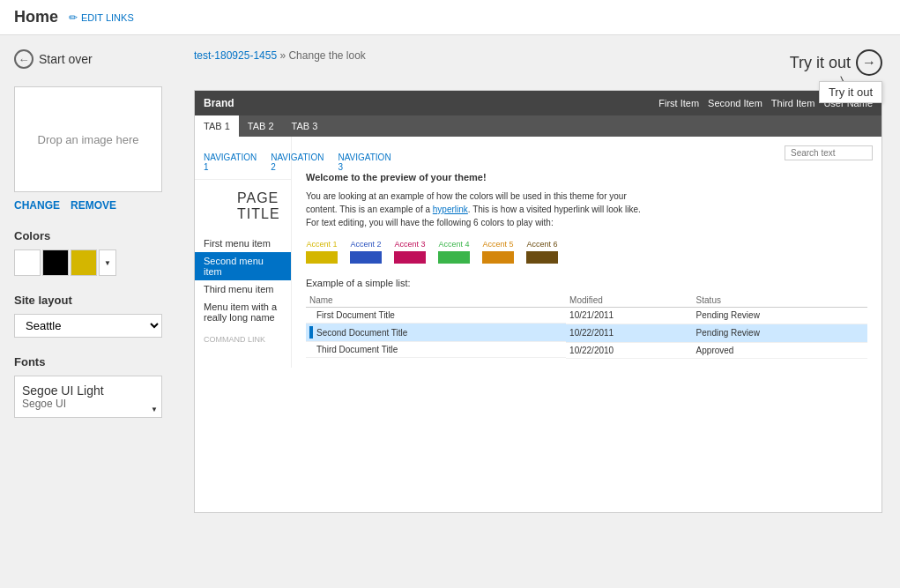 The height and width of the screenshot is (588, 900). What do you see at coordinates (829, 153) in the screenshot?
I see `preview-search` at bounding box center [829, 153].